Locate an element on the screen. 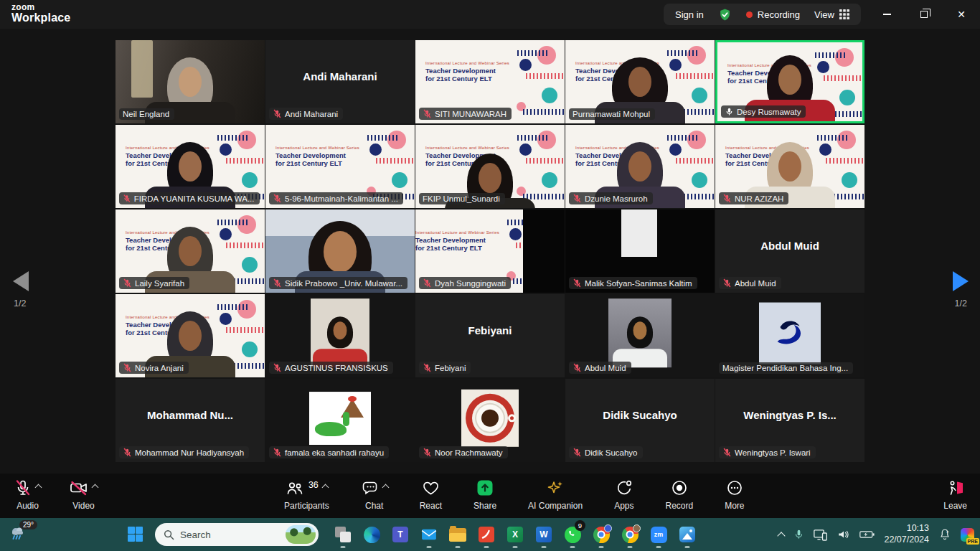  taskbar-app-whatsapp: 9 is located at coordinates (573, 534).